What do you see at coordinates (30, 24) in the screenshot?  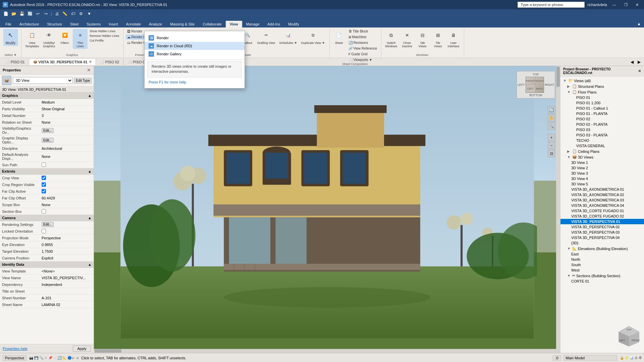 I see `tab-architecture: Architecture` at bounding box center [30, 24].